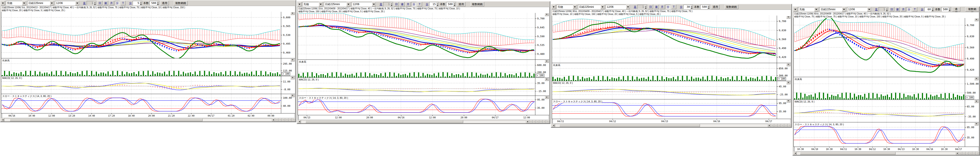  I want to click on minute-stepper: 5, so click(138, 3).